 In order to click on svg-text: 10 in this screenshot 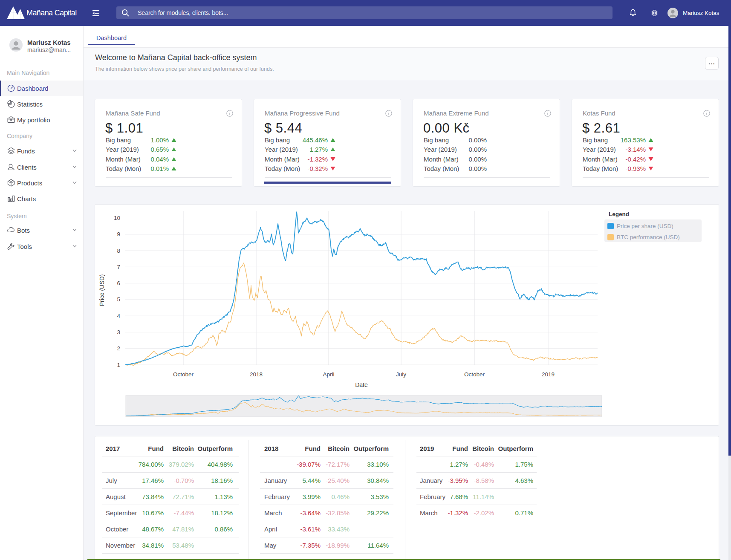, I will do `click(117, 218)`.